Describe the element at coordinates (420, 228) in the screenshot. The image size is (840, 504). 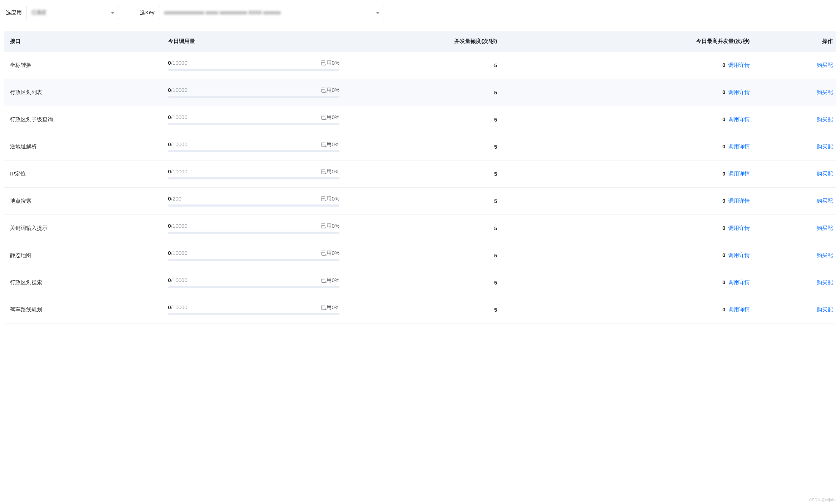
I see `table-row: 关键词输入提示0/10000已用0%50调用详情购买配` at that location.